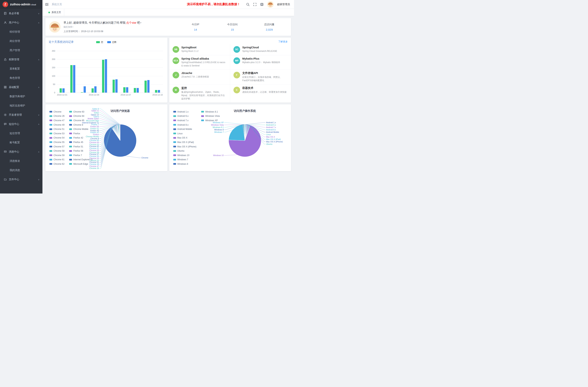  I want to click on sidebar-subitem-label: 角色管理, so click(15, 78).